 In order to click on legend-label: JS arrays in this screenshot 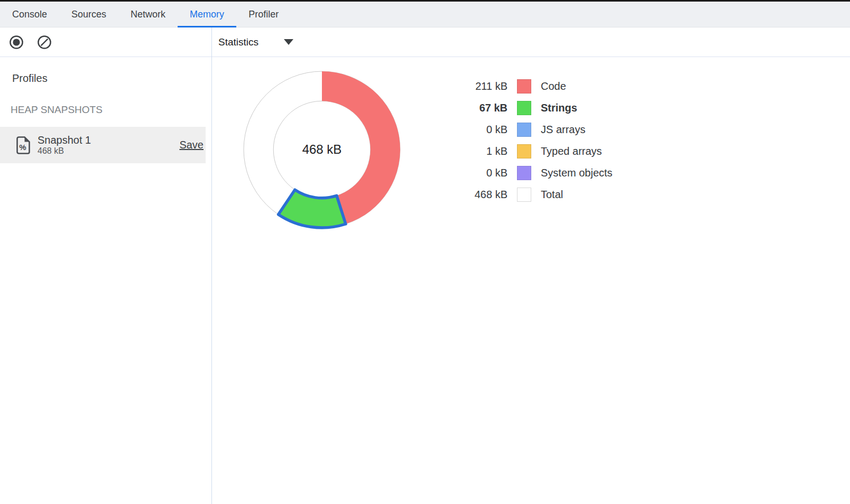, I will do `click(563, 130)`.